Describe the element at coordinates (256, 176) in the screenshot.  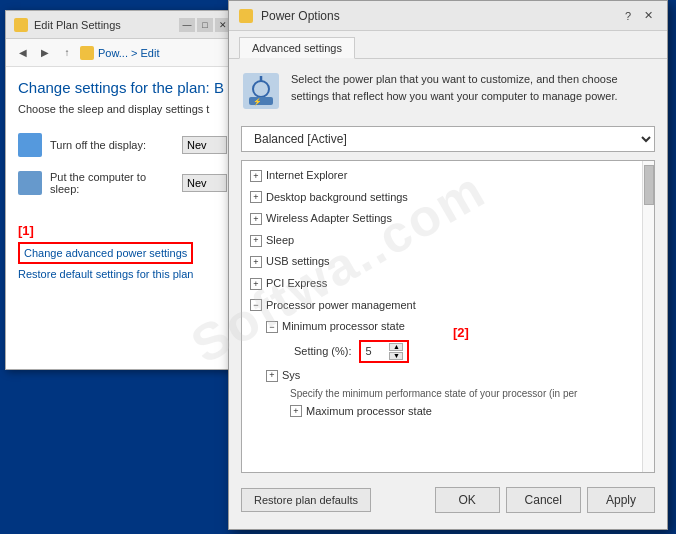
I see `ie-expand: +` at that location.